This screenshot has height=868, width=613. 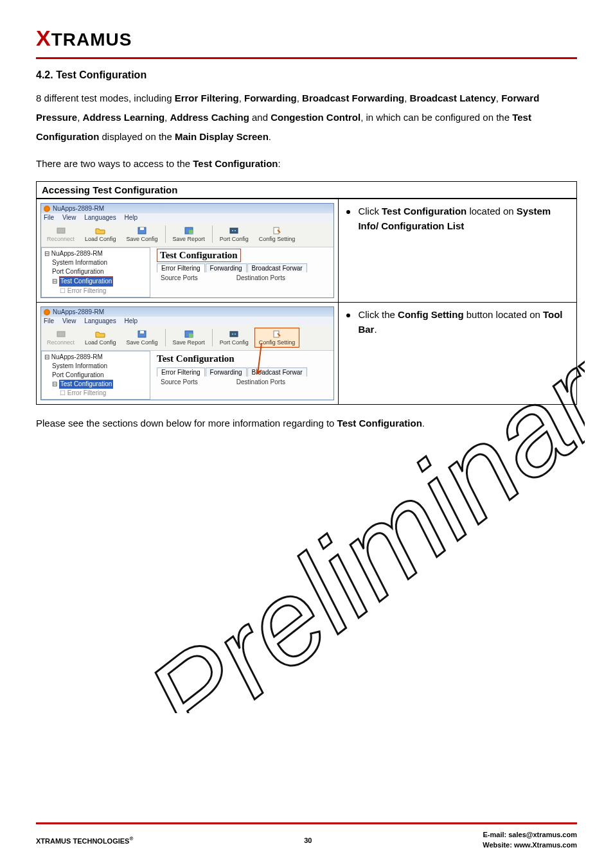 What do you see at coordinates (85, 840) in the screenshot?
I see `footer-company: XTRAMUS TECHNOLOGIES®` at bounding box center [85, 840].